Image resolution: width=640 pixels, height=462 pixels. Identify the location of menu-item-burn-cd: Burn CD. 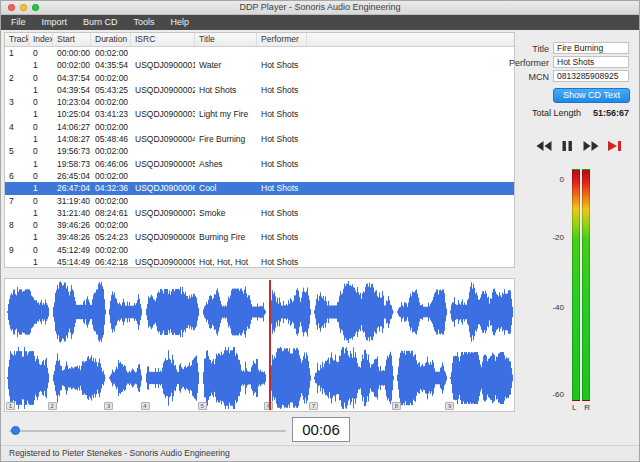
(100, 22).